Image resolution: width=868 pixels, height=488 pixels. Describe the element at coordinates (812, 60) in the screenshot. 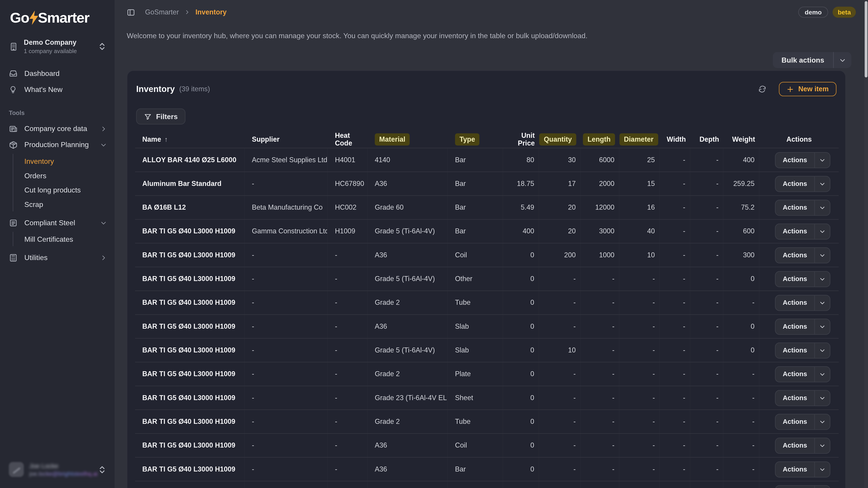

I see `bulk-actions-button: Bulk actions` at that location.